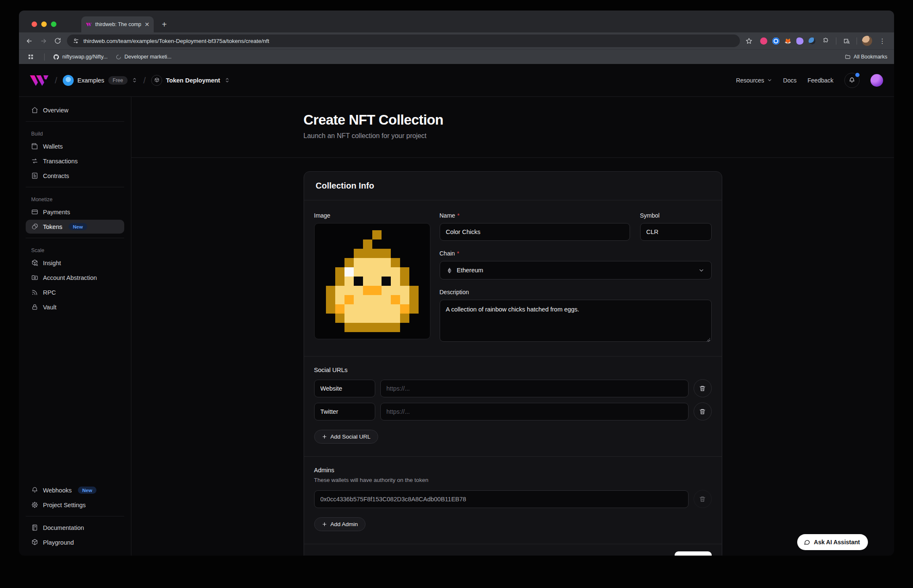  I want to click on extensions-puzzle-icon, so click(826, 41).